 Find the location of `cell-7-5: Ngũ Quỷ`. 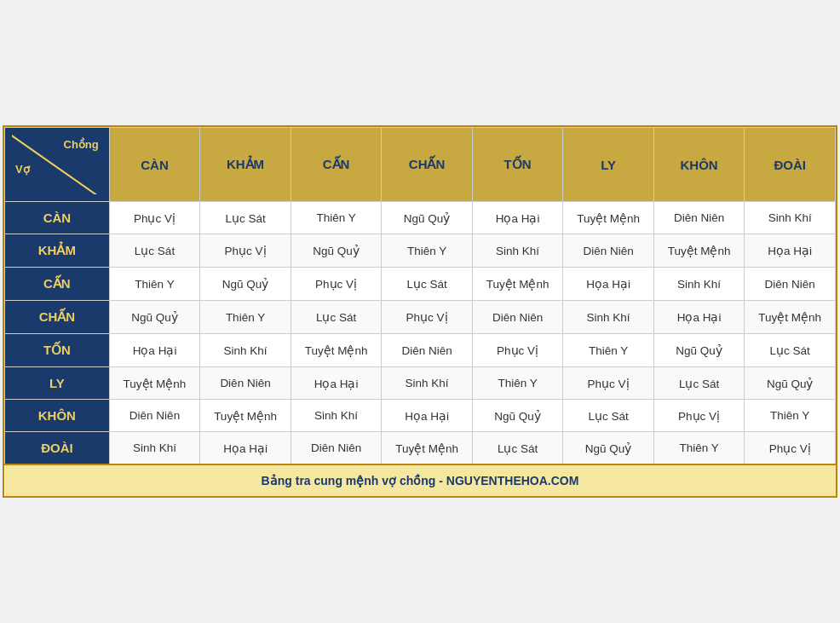

cell-7-5: Ngũ Quỷ is located at coordinates (608, 448).